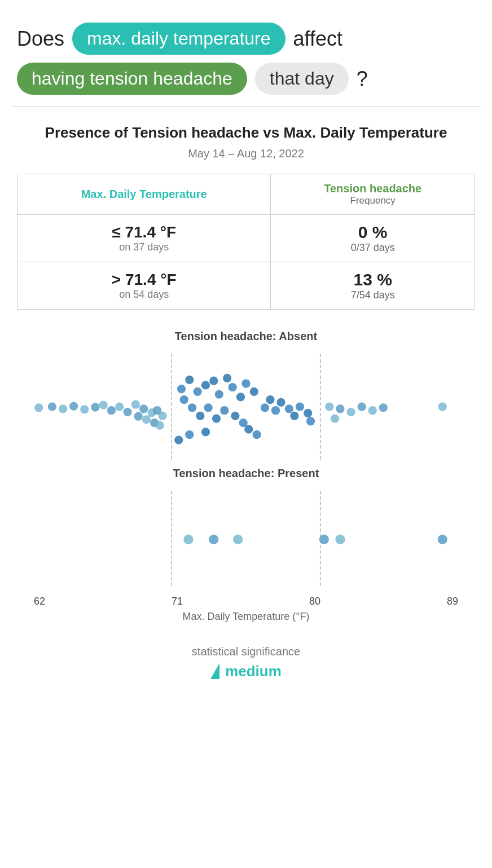  Describe the element at coordinates (246, 153) in the screenshot. I see `chart-date-range: May 14 – Aug 12, 2022` at that location.